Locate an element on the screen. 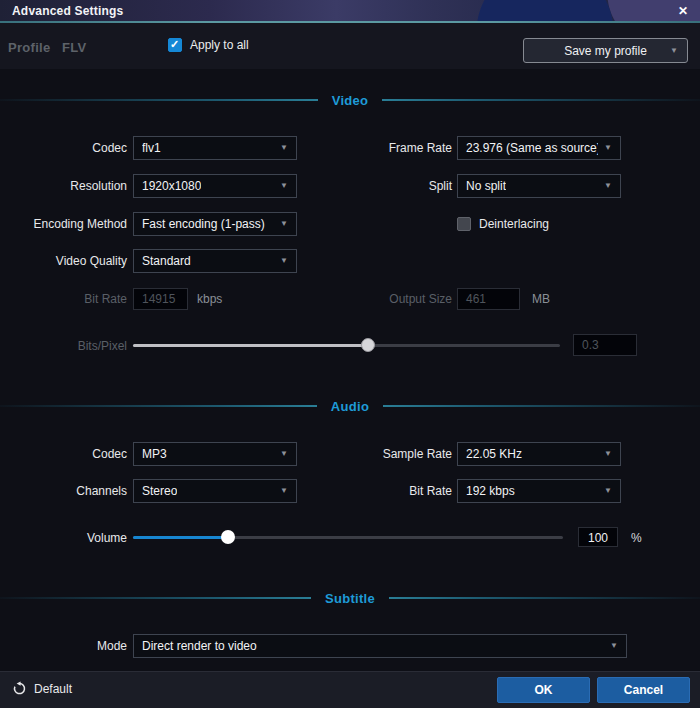 The height and width of the screenshot is (708, 700). video-codec-label: Codec is located at coordinates (64, 148).